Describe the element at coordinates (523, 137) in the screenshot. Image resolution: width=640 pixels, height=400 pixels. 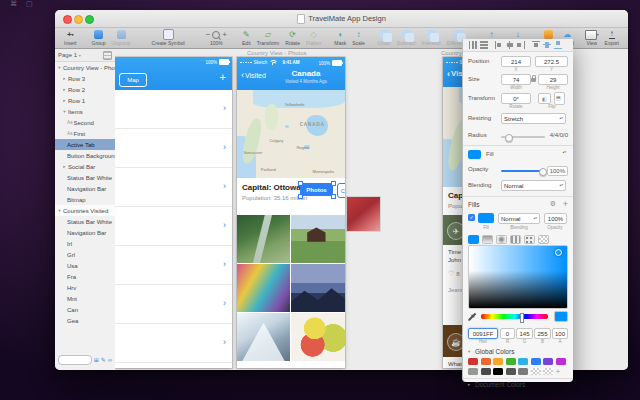
I see `radius-slider` at that location.